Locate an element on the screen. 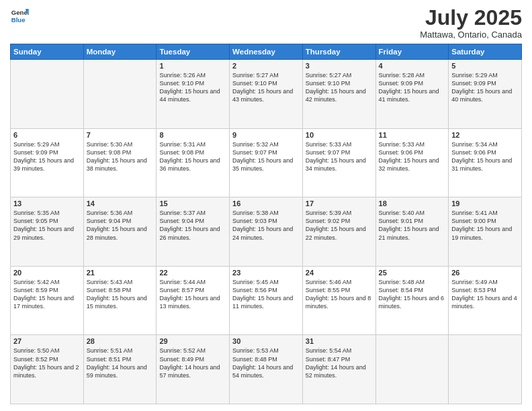 This screenshot has width=532, height=411. calendar-cell-3-3: 23Sunrise: 5:45 AMSunset: 8:56 PMDayligh… is located at coordinates (266, 301).